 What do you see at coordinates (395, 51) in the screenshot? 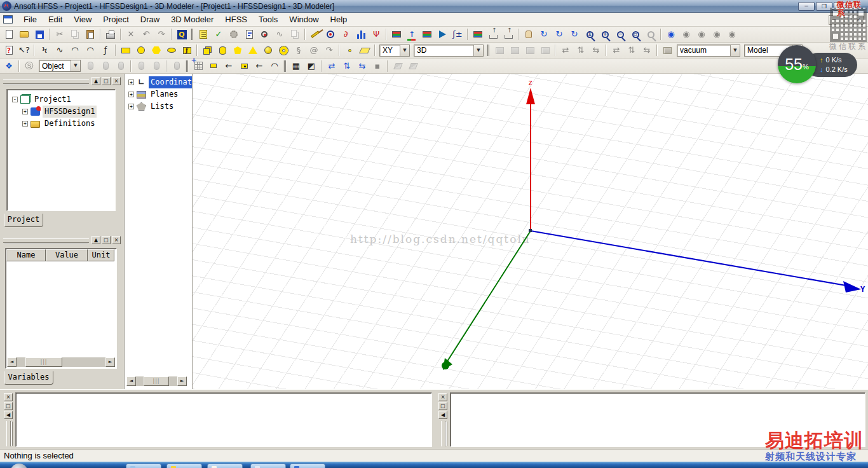
I see `drawing-plane-combo: XY▼` at bounding box center [395, 51].